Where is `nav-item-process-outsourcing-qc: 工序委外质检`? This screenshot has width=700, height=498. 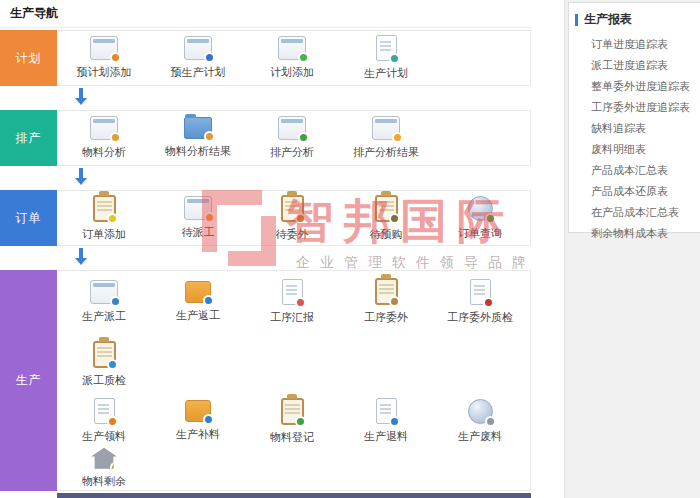
nav-item-process-outsourcing-qc: 工序委外质检 is located at coordinates (480, 302).